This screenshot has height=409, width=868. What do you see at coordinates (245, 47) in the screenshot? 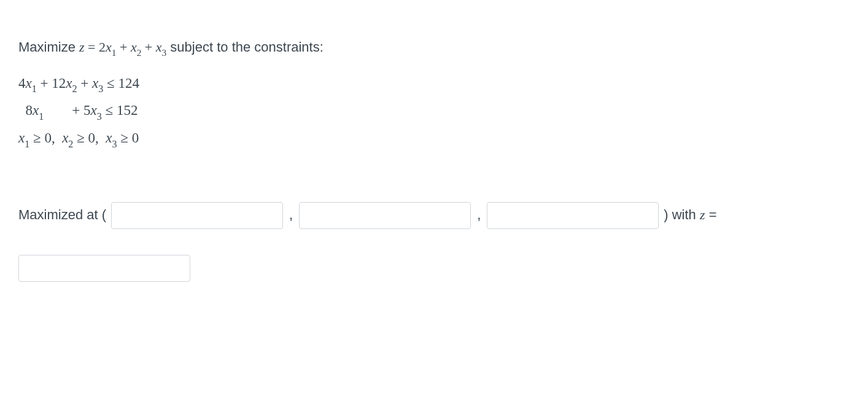
I see `subject-text: subject to the constraints:` at bounding box center [245, 47].